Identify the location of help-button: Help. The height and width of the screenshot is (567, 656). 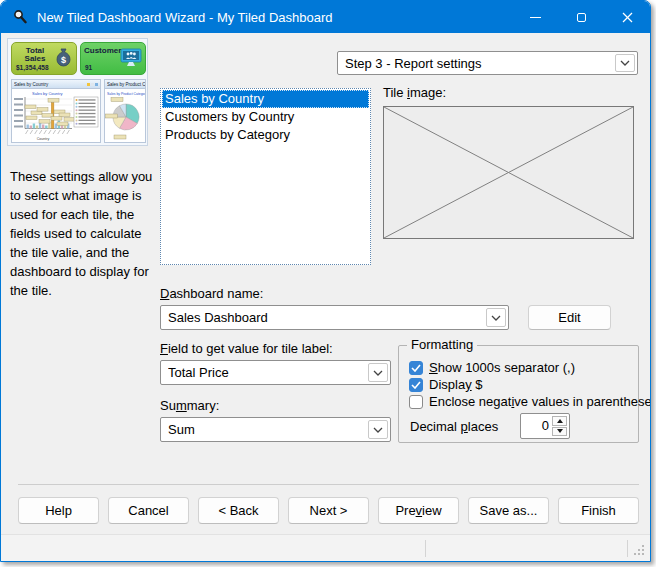
(58, 510).